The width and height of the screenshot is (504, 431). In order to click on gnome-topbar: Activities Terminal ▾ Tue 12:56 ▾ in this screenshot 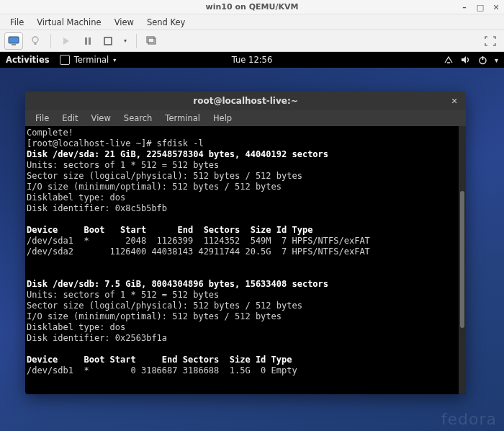, I will do `click(252, 60)`.